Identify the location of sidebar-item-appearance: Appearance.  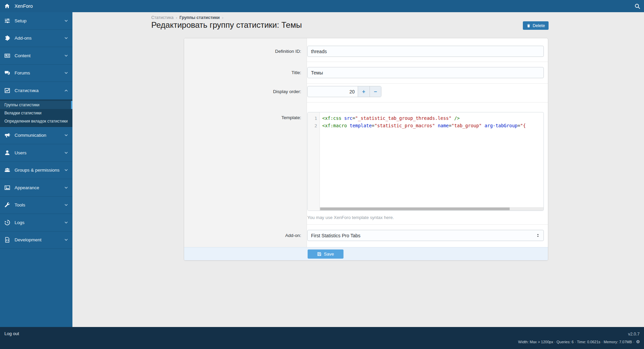
(36, 188).